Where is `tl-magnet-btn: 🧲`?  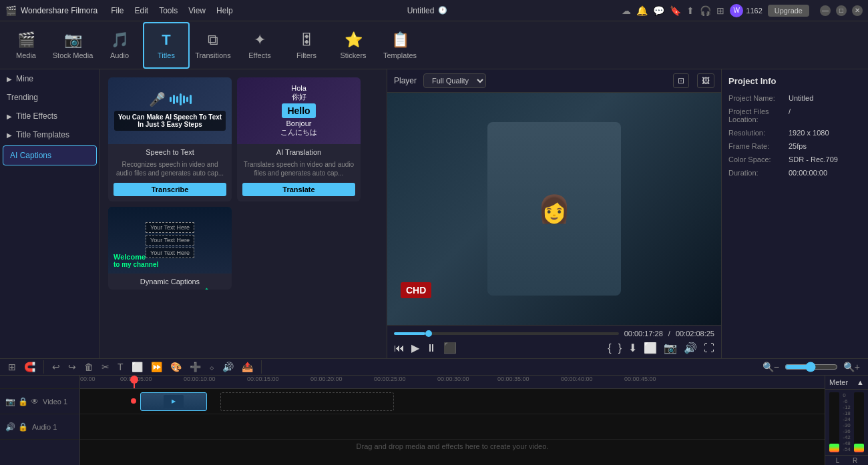
tl-magnet-btn: 🧲 is located at coordinates (29, 367).